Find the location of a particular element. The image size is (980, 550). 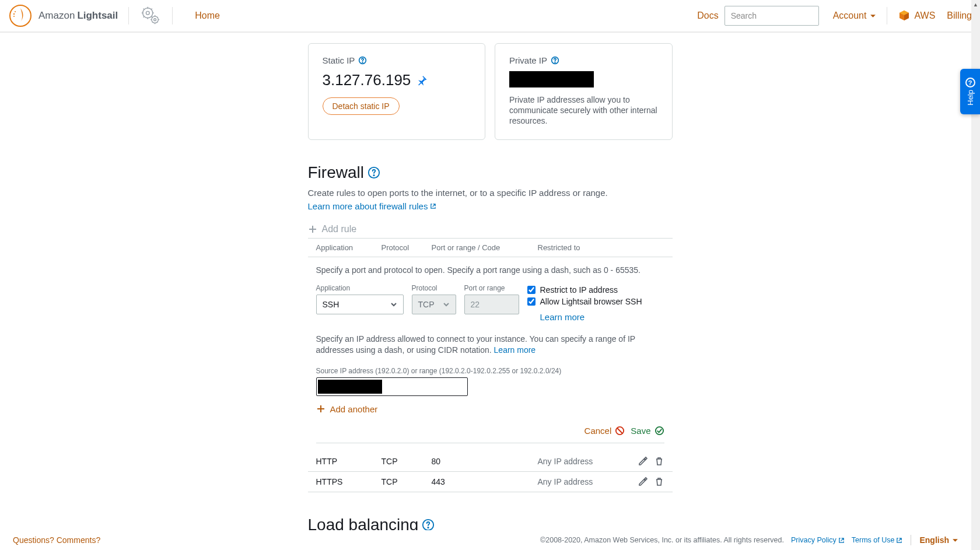

static-ip-card: Static IP 3.127.76.195 Detach static IP is located at coordinates (397, 92).